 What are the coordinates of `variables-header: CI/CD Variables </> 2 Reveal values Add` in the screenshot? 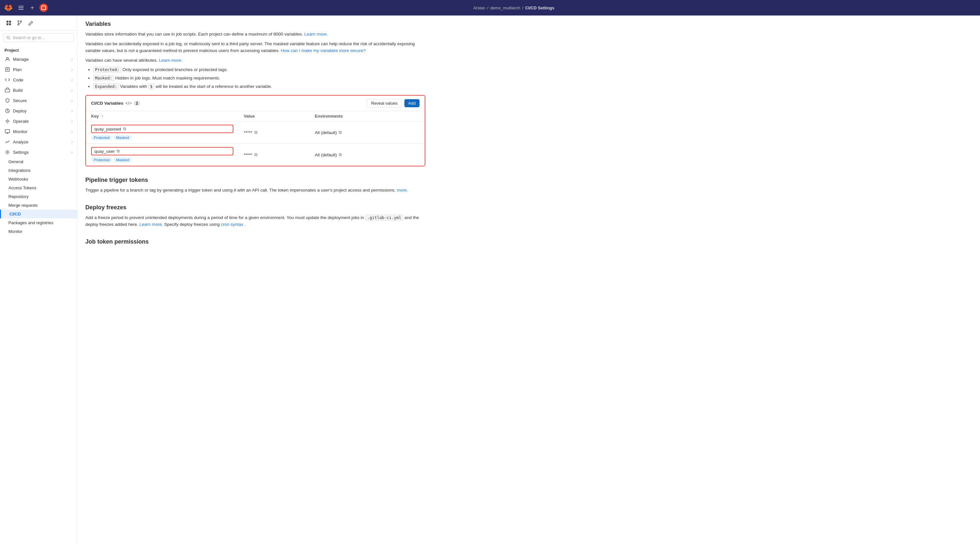 It's located at (255, 103).